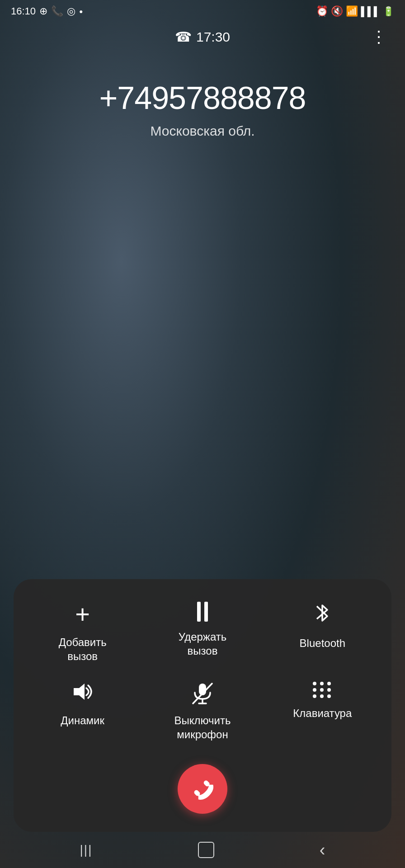  What do you see at coordinates (202, 644) in the screenshot?
I see `hold-call-label: Удержатьвызов` at bounding box center [202, 644].